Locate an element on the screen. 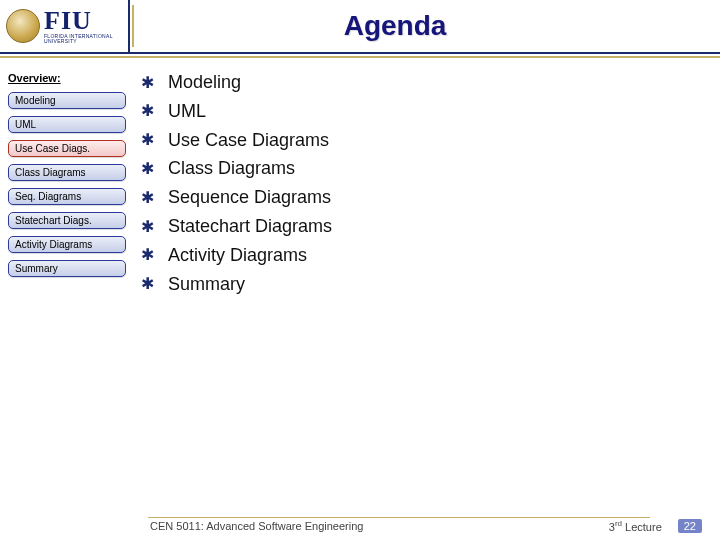 The width and height of the screenshot is (720, 540). sidebar-item-seq-diagrams: Seq. Diagrams is located at coordinates (67, 196).